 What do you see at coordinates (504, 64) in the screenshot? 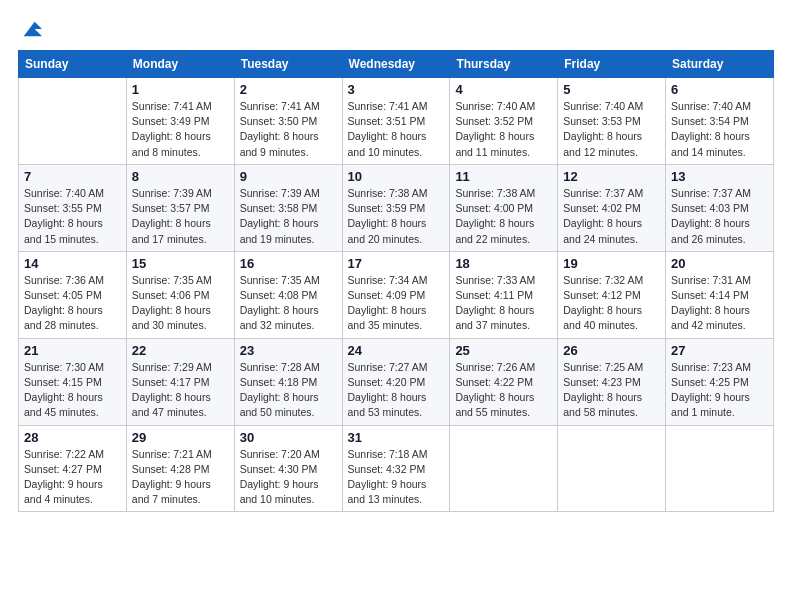
I see `weekday-header-thursday: Thursday` at bounding box center [504, 64].